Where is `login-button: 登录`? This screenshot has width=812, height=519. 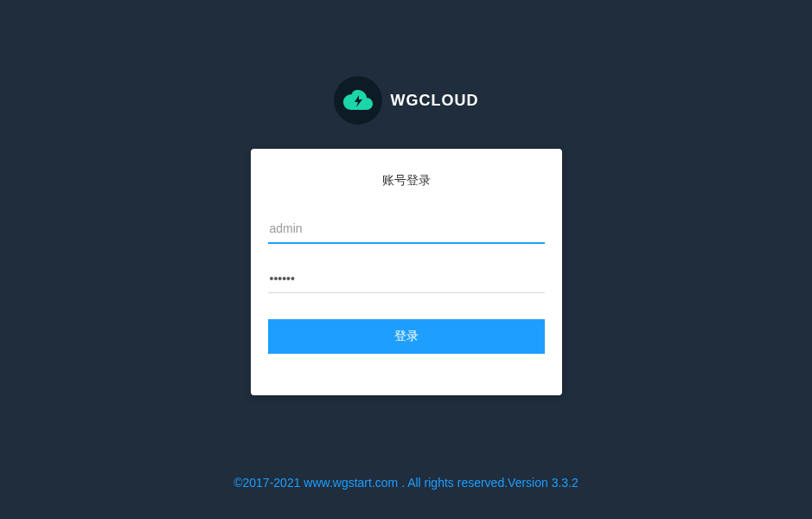 login-button: 登录 is located at coordinates (406, 336).